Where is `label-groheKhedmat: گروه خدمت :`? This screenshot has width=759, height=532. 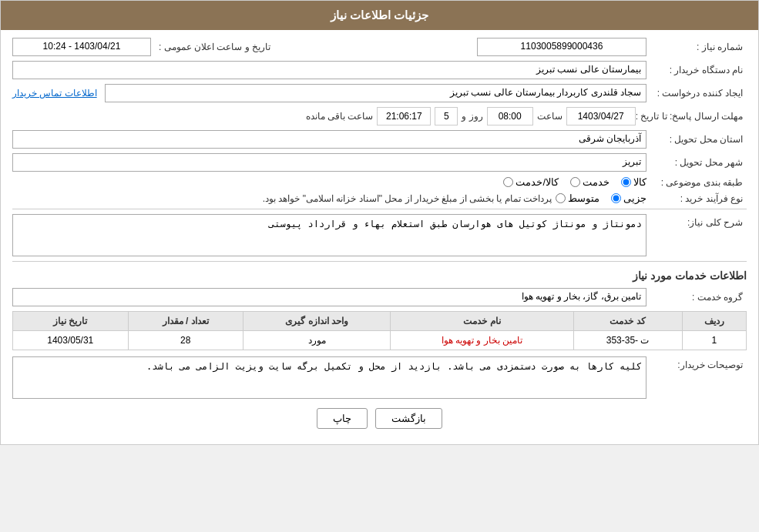
label-groheKhedmat: گروه خدمت : is located at coordinates (697, 297).